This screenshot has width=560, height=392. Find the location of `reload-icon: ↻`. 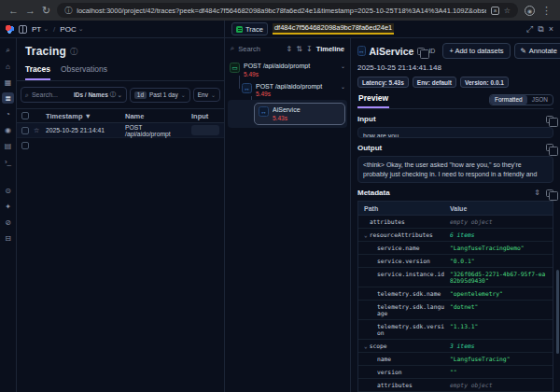

reload-icon: ↻ is located at coordinates (47, 11).